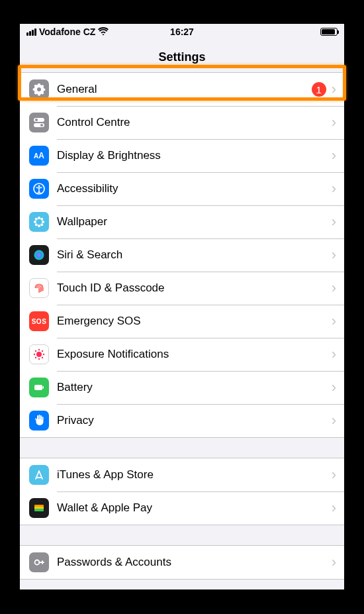 This screenshot has width=364, height=614. Describe the element at coordinates (191, 189) in the screenshot. I see `row-label: Accessibility` at that location.